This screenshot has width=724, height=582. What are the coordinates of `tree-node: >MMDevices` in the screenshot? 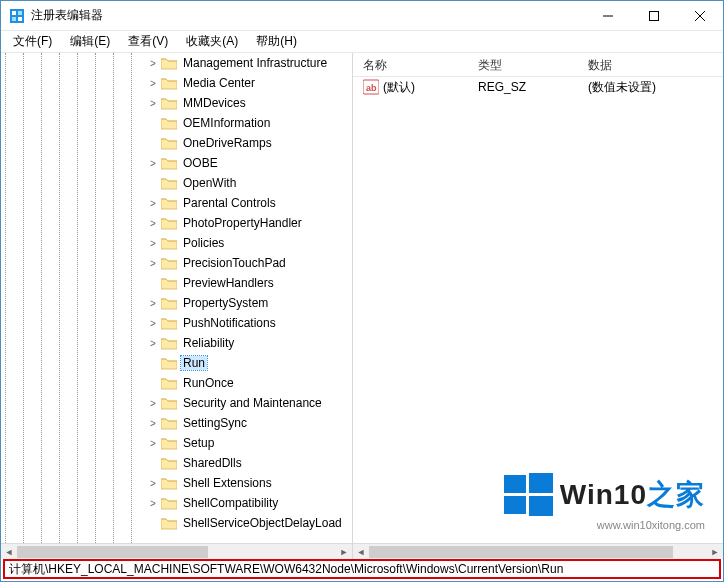 It's located at (176, 103).